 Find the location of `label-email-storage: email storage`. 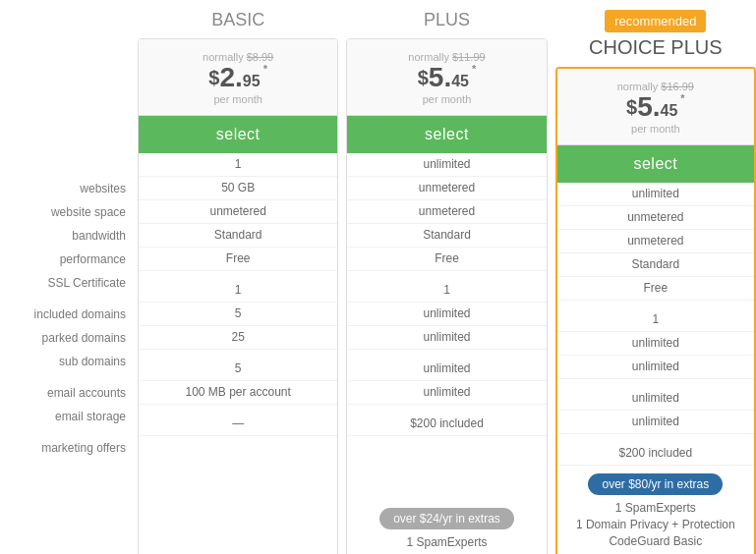

label-email-storage: email storage is located at coordinates (69, 416).